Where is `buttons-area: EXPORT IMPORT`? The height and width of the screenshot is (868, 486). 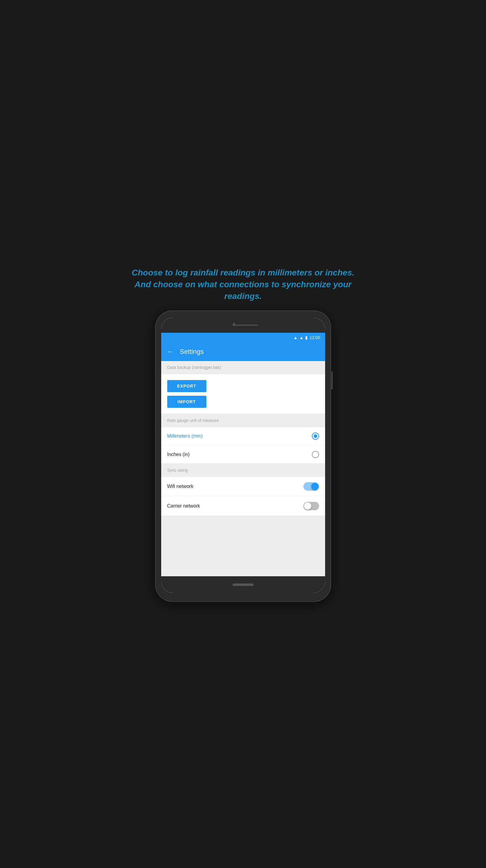
buttons-area: EXPORT IMPORT is located at coordinates (243, 394).